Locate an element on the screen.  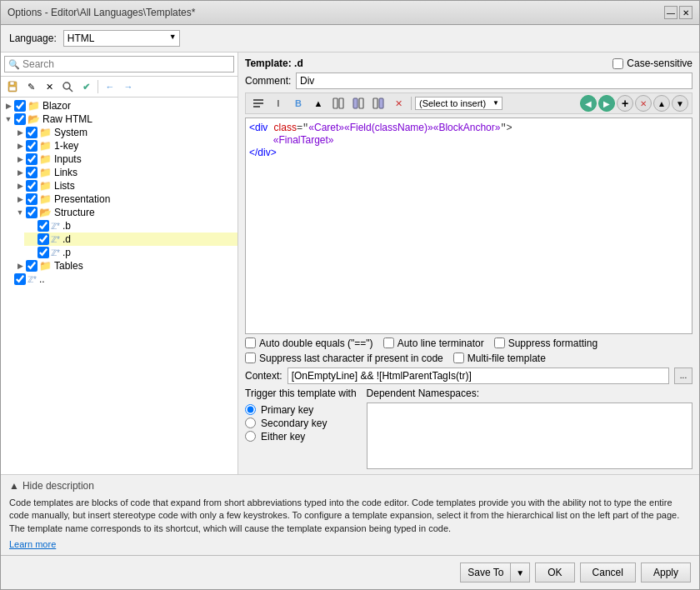
check-suppress-formatting is located at coordinates (500, 343).